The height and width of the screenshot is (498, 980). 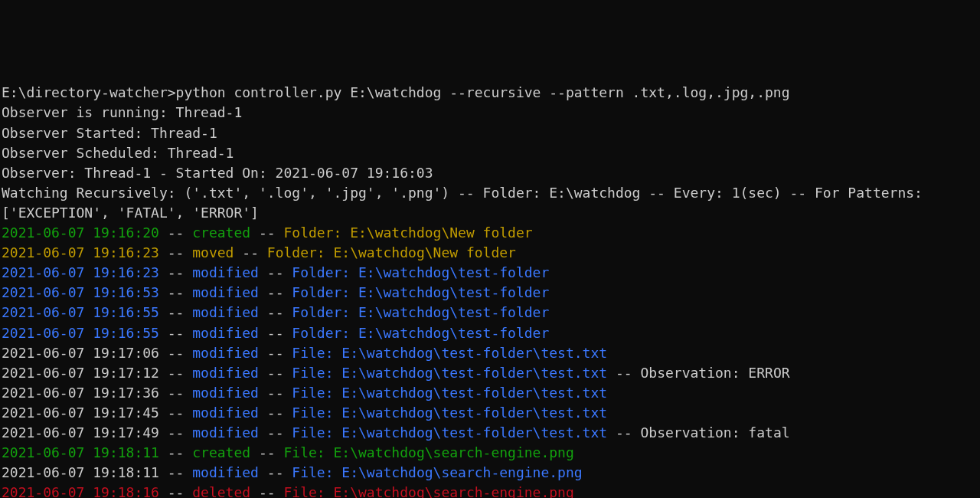 What do you see at coordinates (698, 372) in the screenshot?
I see `log-extra: -- Observation: ERROR` at bounding box center [698, 372].